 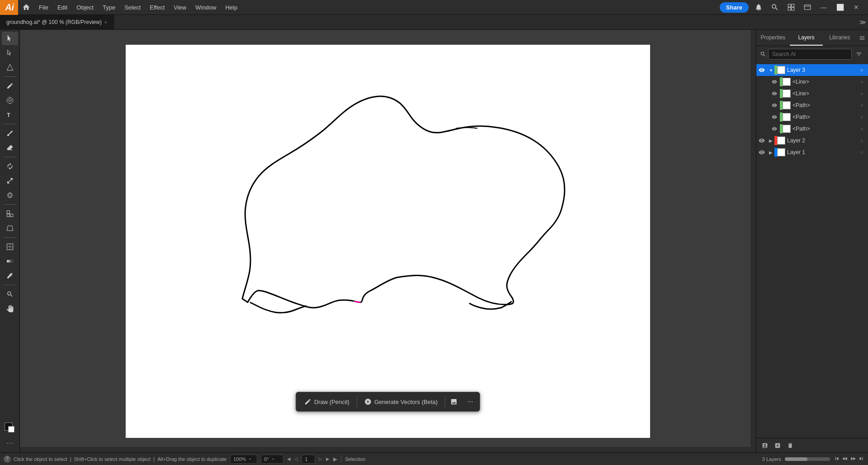 I want to click on visibility-icon-path3, so click(x=774, y=129).